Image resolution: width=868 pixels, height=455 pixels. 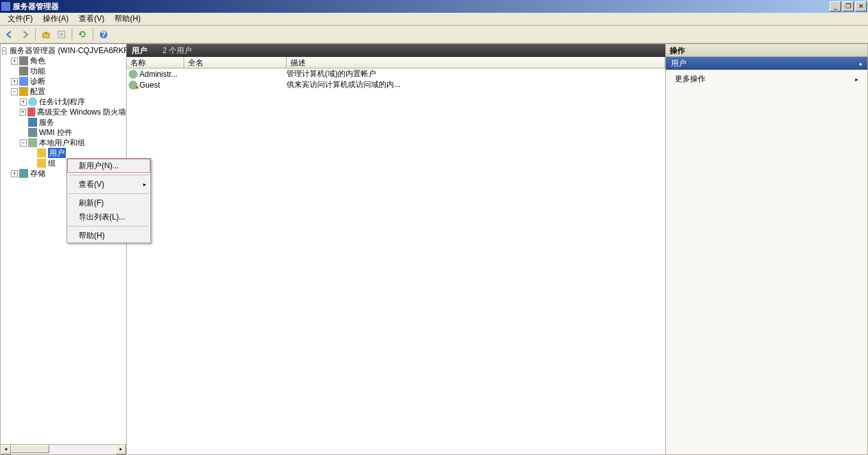 What do you see at coordinates (109, 201) in the screenshot?
I see `context-menu: 新用户(N)... 查看(V)▸ 刷新(F) 导出列表(L)... 帮助(H)` at bounding box center [109, 201].